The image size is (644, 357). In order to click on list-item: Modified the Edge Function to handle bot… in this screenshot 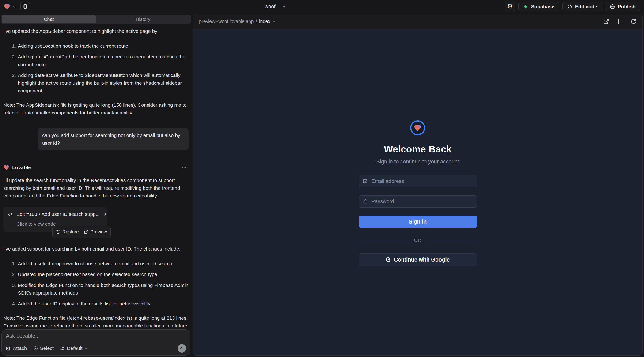, I will do `click(103, 289)`.